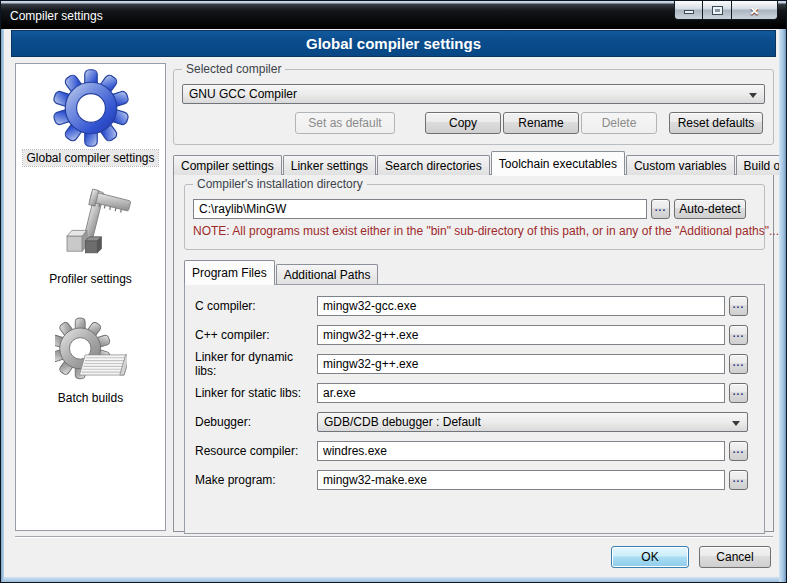 The width and height of the screenshot is (787, 583). Describe the element at coordinates (470, 209) in the screenshot. I see `installation-directory-row: ... Auto-detect` at that location.